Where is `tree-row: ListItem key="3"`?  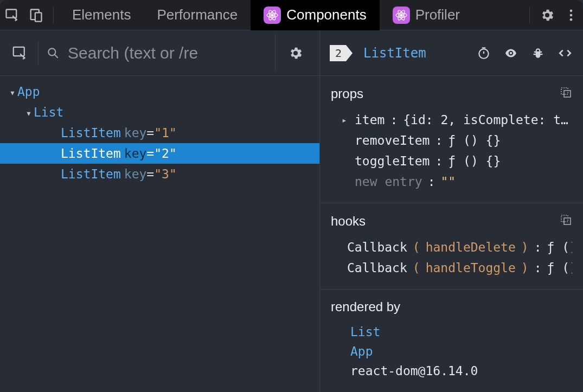
tree-row: ListItem key="3" is located at coordinates (159, 174).